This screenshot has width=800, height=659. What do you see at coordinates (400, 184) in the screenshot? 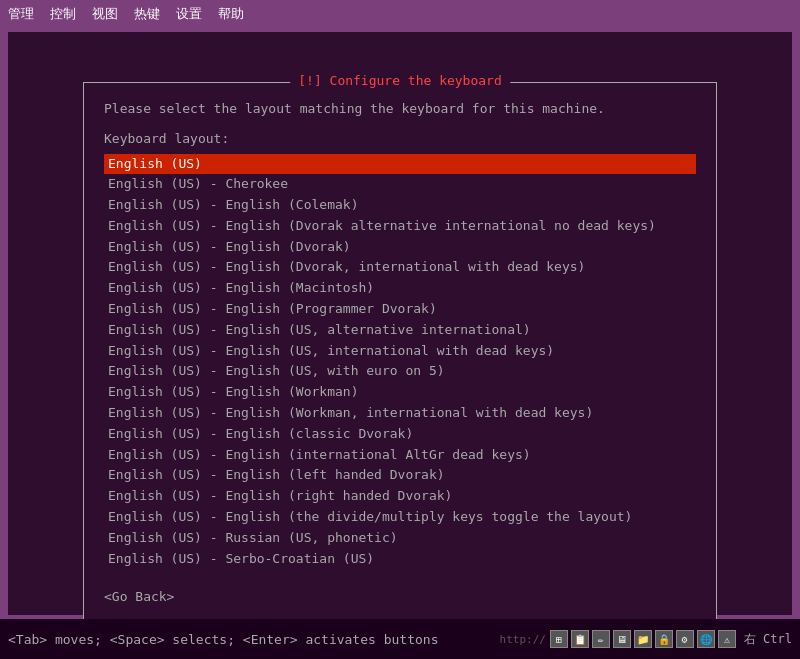
I see `layout-item: English (US) - Cherokee` at bounding box center [400, 184].